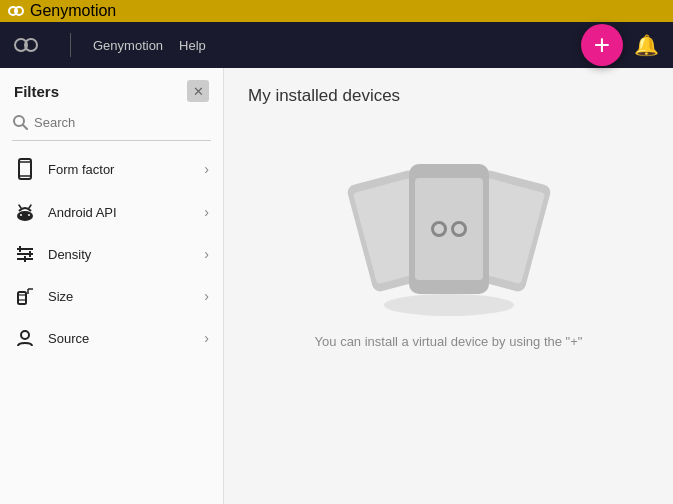 This screenshot has width=673, height=504. What do you see at coordinates (449, 305) in the screenshot?
I see `phone-shadow` at bounding box center [449, 305].